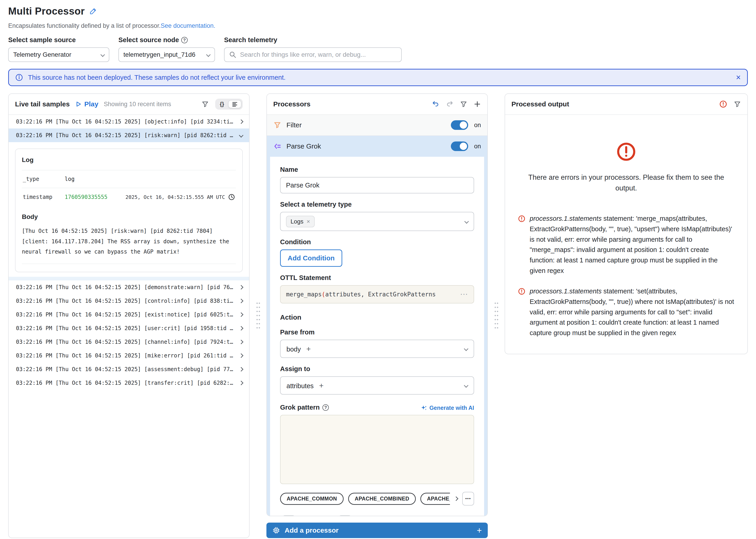 The width and height of the screenshot is (756, 539). What do you see at coordinates (300, 386) in the screenshot?
I see `assign-to-value: attributes` at bounding box center [300, 386].